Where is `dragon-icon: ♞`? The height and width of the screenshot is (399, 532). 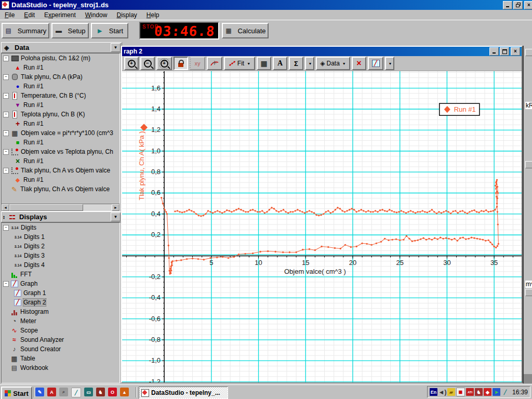 dragon-icon: ♞ is located at coordinates (101, 392).